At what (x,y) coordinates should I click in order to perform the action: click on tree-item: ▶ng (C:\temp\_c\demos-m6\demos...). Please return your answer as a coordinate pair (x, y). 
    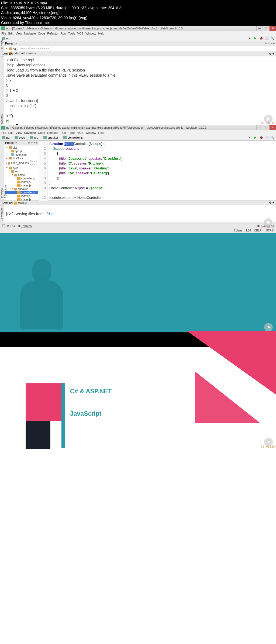
    Looking at the image, I should click on (140, 49).